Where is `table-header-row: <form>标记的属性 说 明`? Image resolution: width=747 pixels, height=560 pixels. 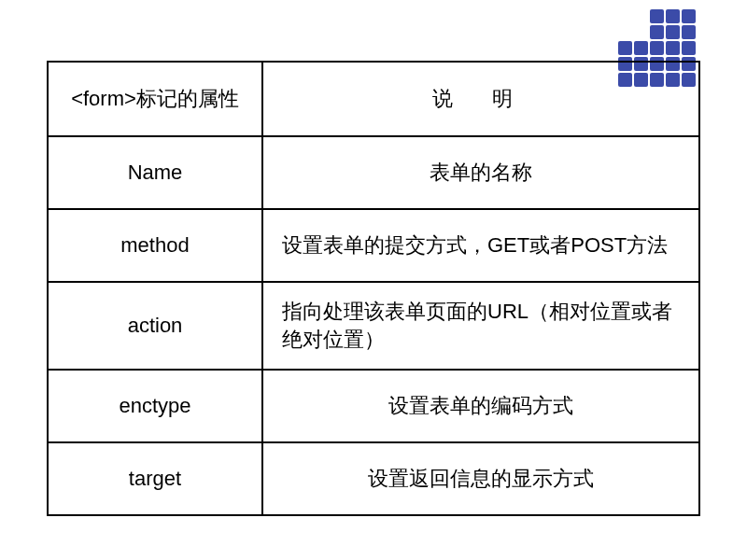
table-header-row: <form>标记的属性 说 明 is located at coordinates (374, 99).